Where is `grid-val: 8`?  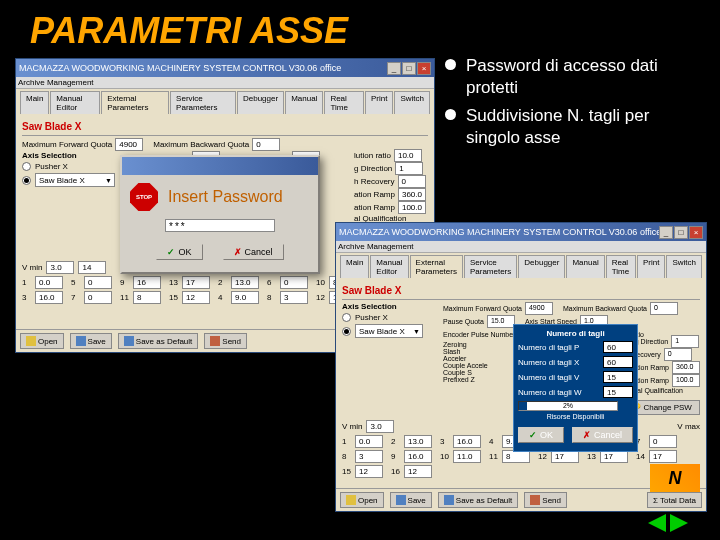 grid-val: 8 is located at coordinates (147, 298).